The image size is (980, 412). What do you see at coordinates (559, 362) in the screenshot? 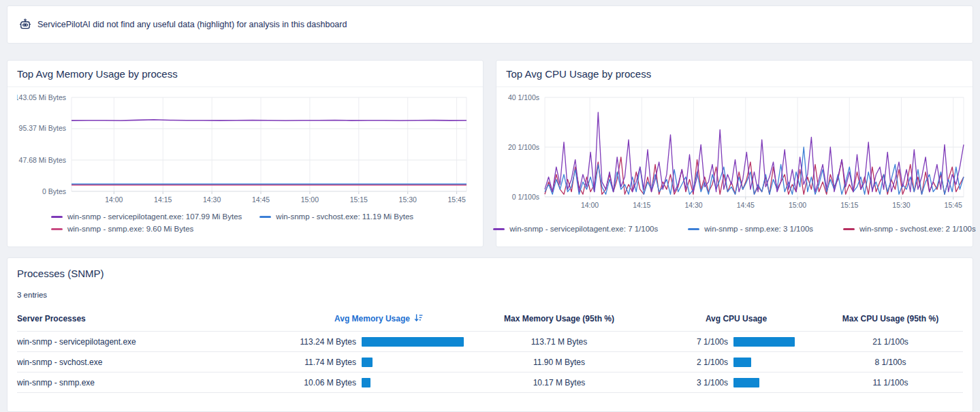
I see `max-memory-value: 11.90 M Bytes` at bounding box center [559, 362].